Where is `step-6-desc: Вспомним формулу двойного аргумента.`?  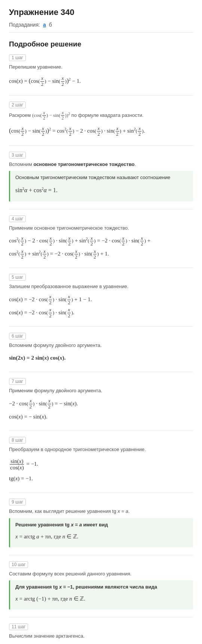
step-6-desc: Вспомним формулу двойного аргумента. is located at coordinates (101, 345).